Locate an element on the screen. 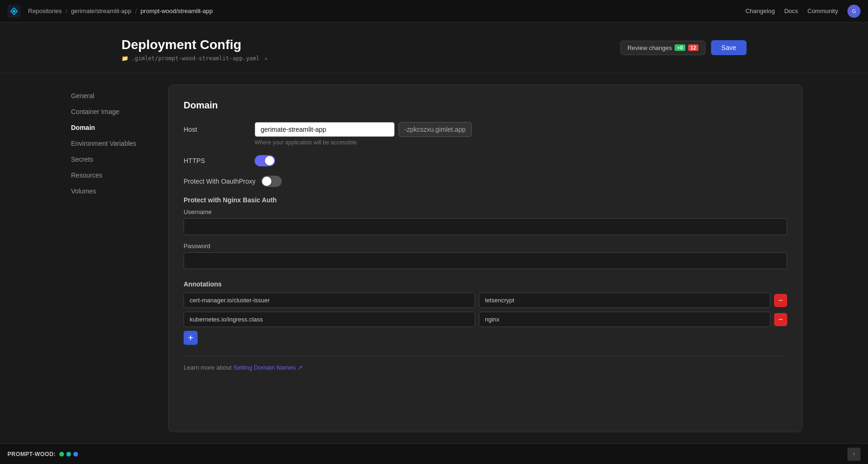  review-badge-green: +0 is located at coordinates (680, 48).